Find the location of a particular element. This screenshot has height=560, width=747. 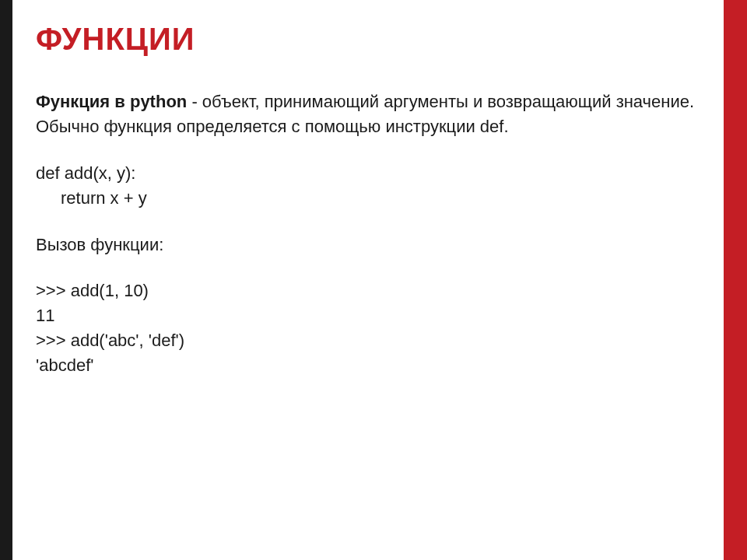

intro-paragraph: Функция в python - объект, принимающий а… is located at coordinates (371, 102).